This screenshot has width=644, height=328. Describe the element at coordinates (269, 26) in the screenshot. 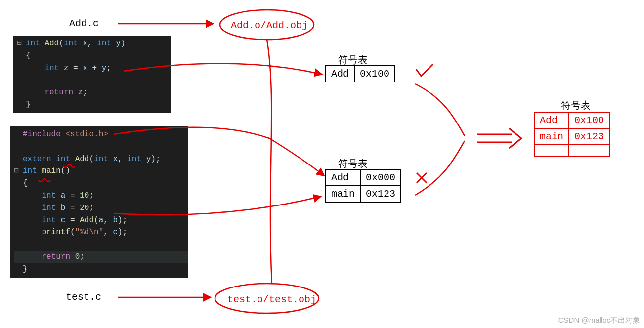

I see `label-add-obj: Add.o/Add.obj` at that location.